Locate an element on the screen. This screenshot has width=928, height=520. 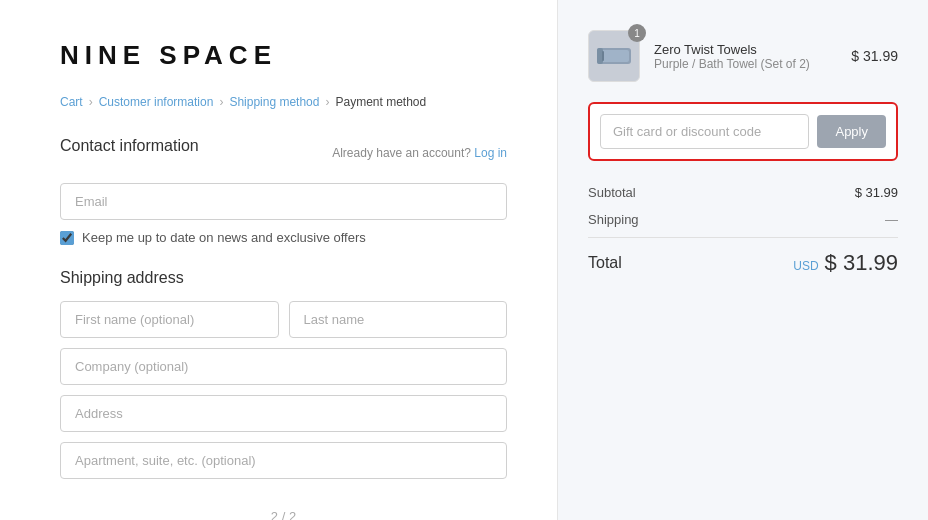
product-variant: Purple / Bath Towel (Set of 2) is located at coordinates (746, 64).